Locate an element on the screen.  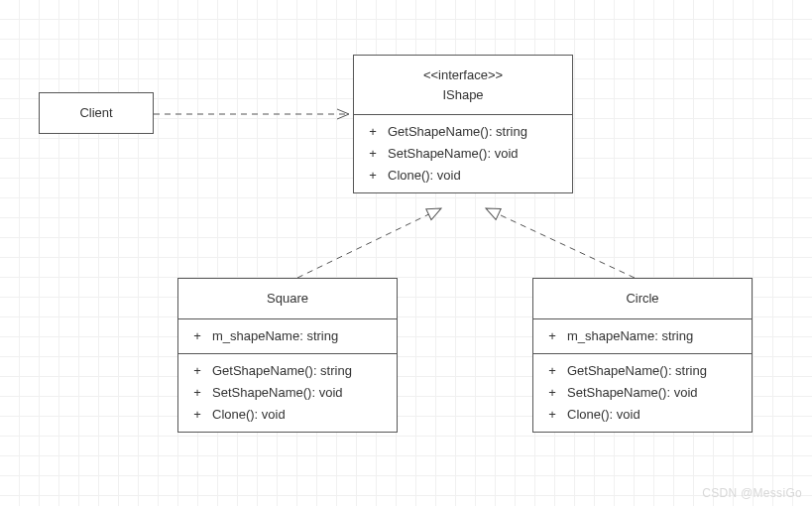
interface-ishape: <<interface>> IShape + GetShapeName(): s… is located at coordinates (463, 124).